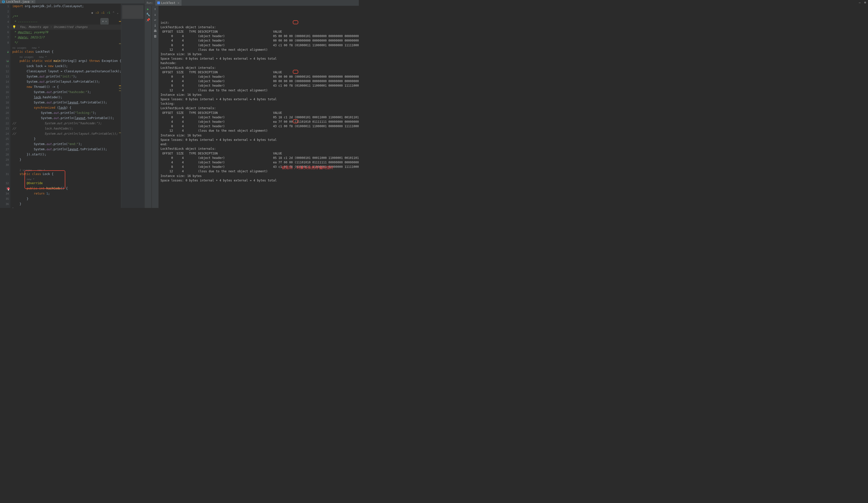 This screenshot has height=503, width=868. I want to click on rerun-icon: ▶, so click(148, 9).